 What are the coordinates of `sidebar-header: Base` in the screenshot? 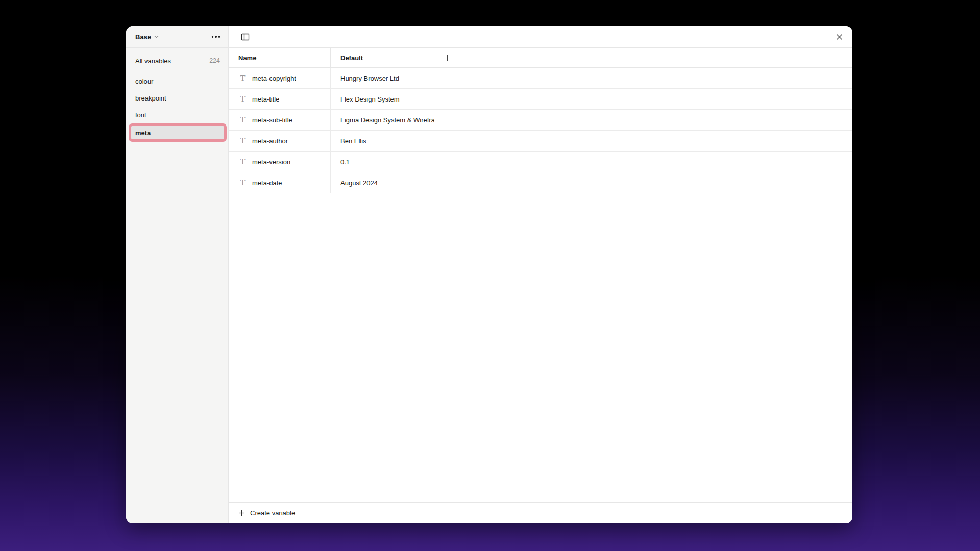 It's located at (177, 37).